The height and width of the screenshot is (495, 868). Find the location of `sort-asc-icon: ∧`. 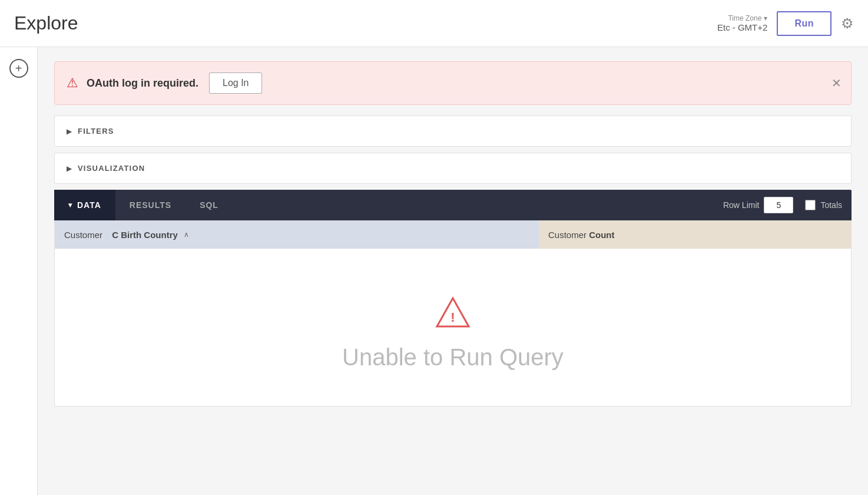

sort-asc-icon: ∧ is located at coordinates (186, 235).